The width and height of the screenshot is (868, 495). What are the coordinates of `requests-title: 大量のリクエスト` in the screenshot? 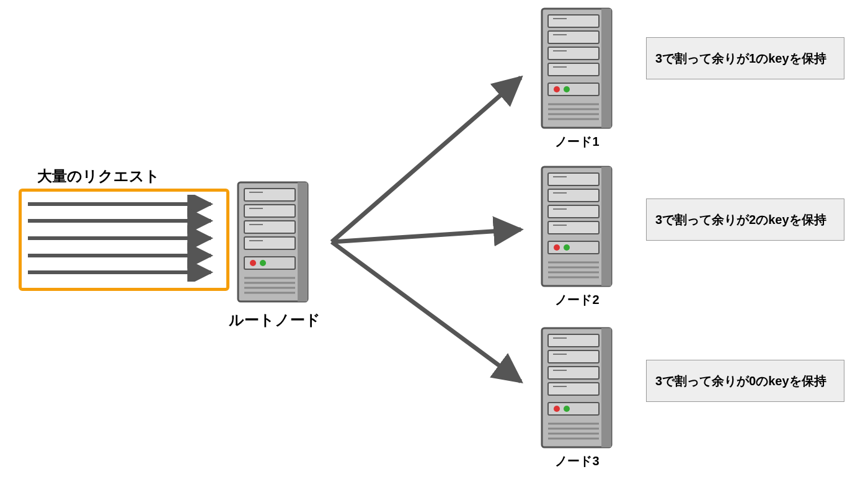 It's located at (99, 176).